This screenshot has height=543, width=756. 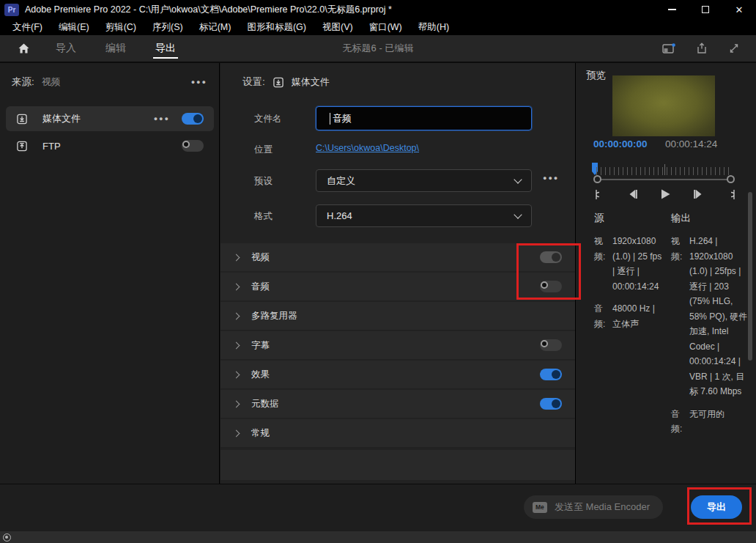 I want to click on mark-in-button, so click(x=598, y=194).